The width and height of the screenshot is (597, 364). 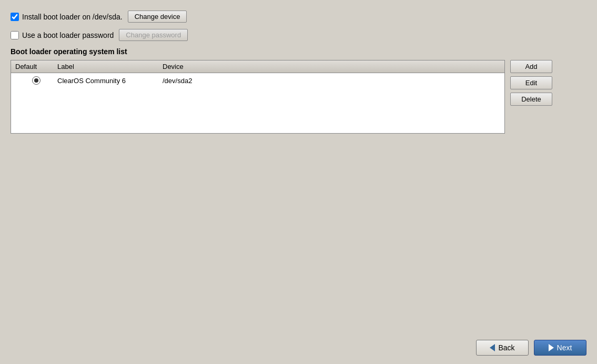 I want to click on bottom-bar: Back Next, so click(x=531, y=348).